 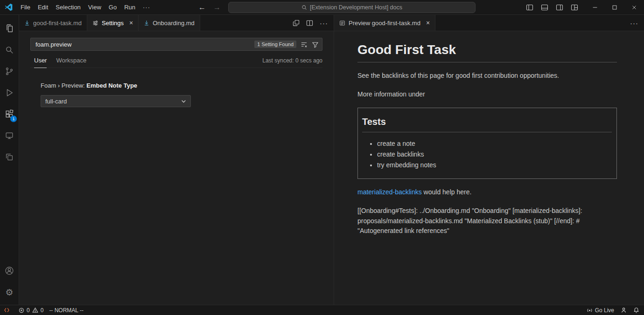 I want to click on problems-indicator: 0 0, so click(x=31, y=310).